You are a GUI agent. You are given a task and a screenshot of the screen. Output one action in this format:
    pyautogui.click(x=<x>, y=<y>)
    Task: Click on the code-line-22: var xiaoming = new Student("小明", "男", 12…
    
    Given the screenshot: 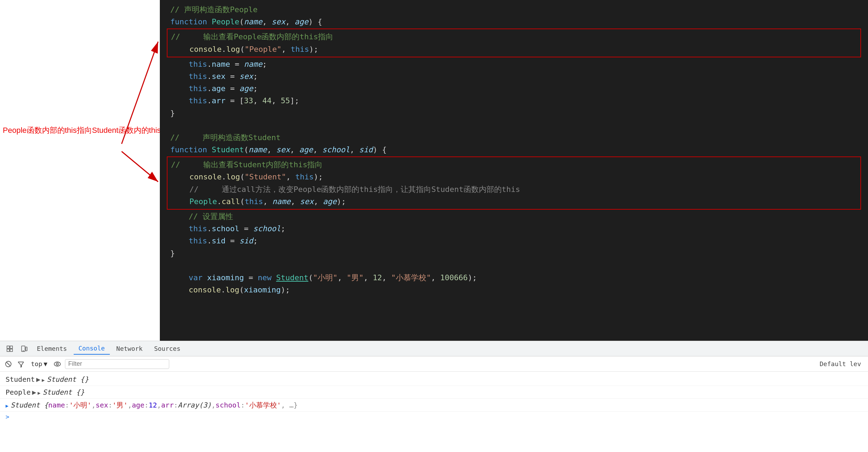 What is the action you would take?
    pyautogui.click(x=514, y=277)
    